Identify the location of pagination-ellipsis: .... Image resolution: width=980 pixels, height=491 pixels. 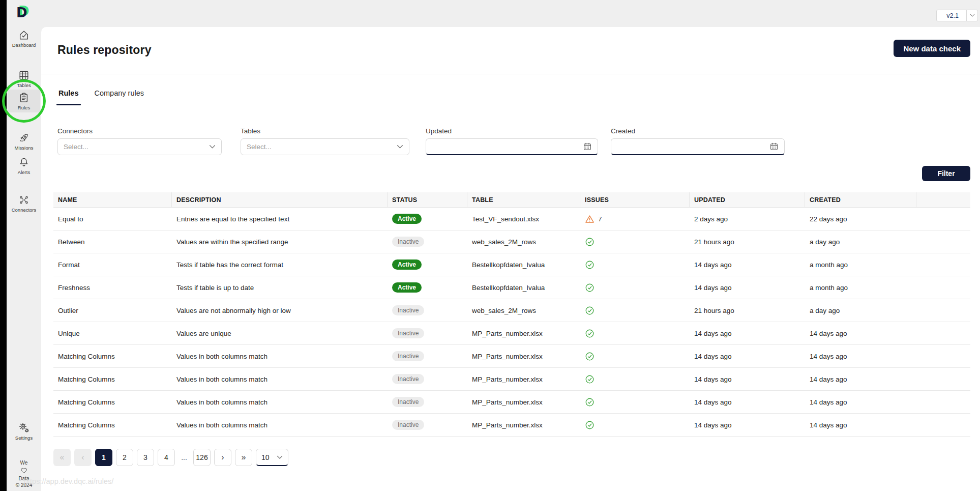
(184, 457).